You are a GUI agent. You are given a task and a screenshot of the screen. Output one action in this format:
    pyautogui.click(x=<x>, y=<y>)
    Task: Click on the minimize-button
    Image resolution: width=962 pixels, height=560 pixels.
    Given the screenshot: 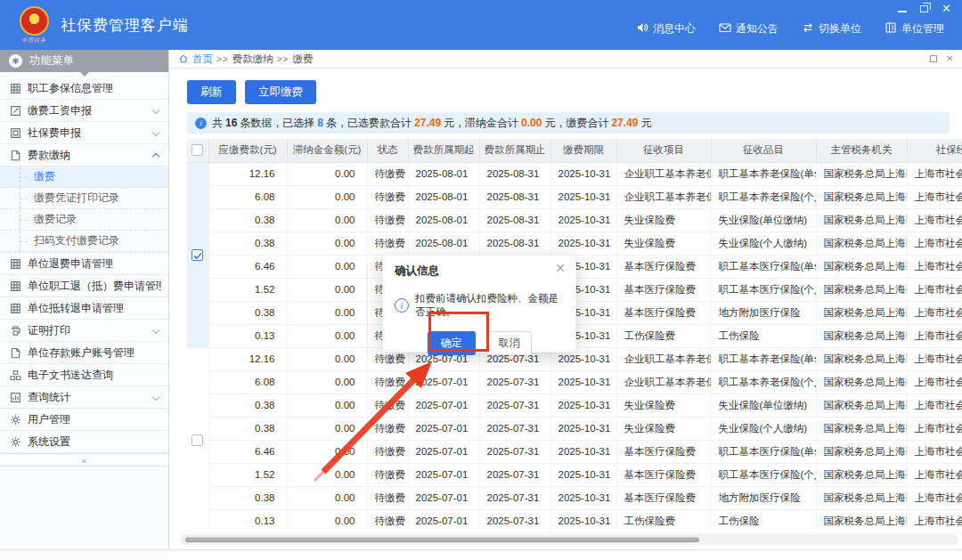 What is the action you would take?
    pyautogui.click(x=902, y=12)
    